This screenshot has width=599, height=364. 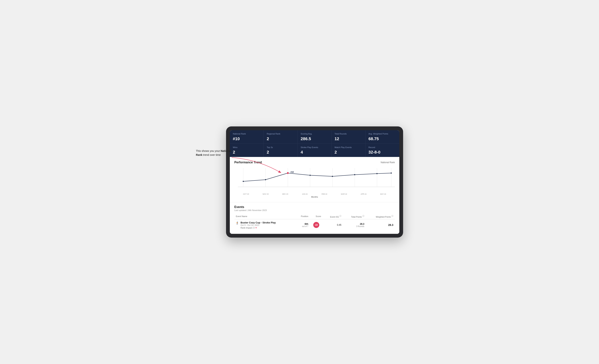 What do you see at coordinates (382, 152) in the screenshot?
I see `stat-record-value: 32-8-0` at bounding box center [382, 152].